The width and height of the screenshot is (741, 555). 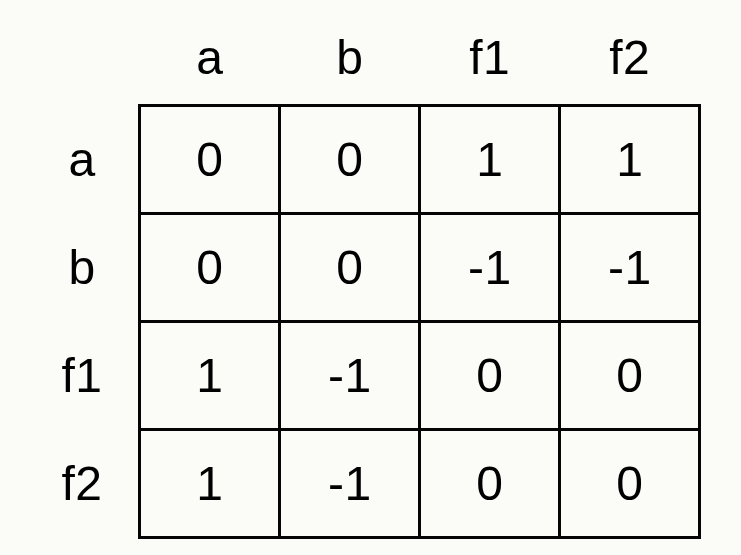 What do you see at coordinates (350, 61) in the screenshot?
I see `col-header-b: b` at bounding box center [350, 61].